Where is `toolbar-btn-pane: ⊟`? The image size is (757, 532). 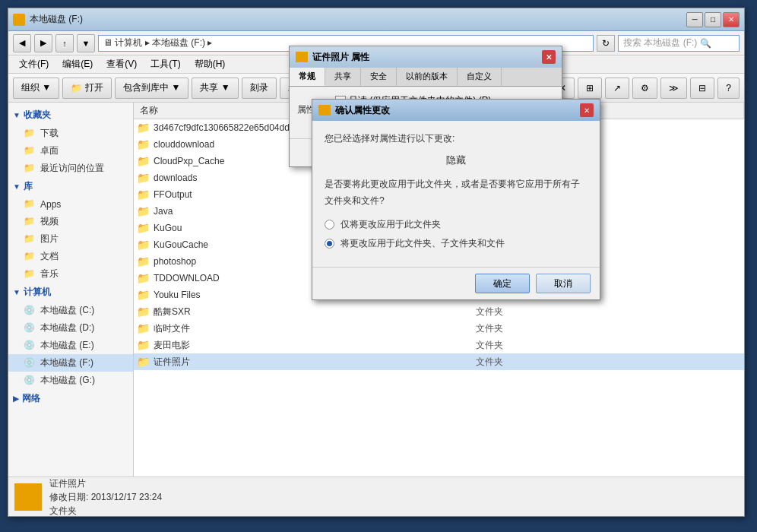 toolbar-btn-pane: ⊟ is located at coordinates (702, 88).